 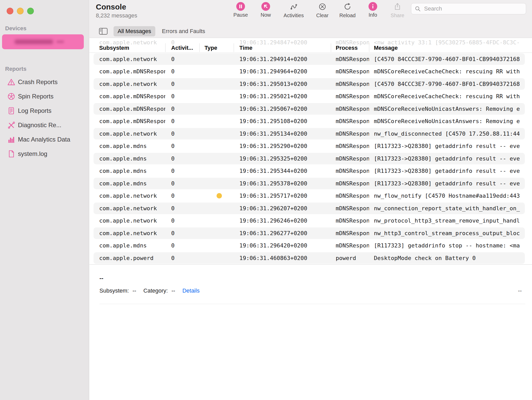 What do you see at coordinates (156, 291) in the screenshot?
I see `detail-field-label: Category:` at bounding box center [156, 291].